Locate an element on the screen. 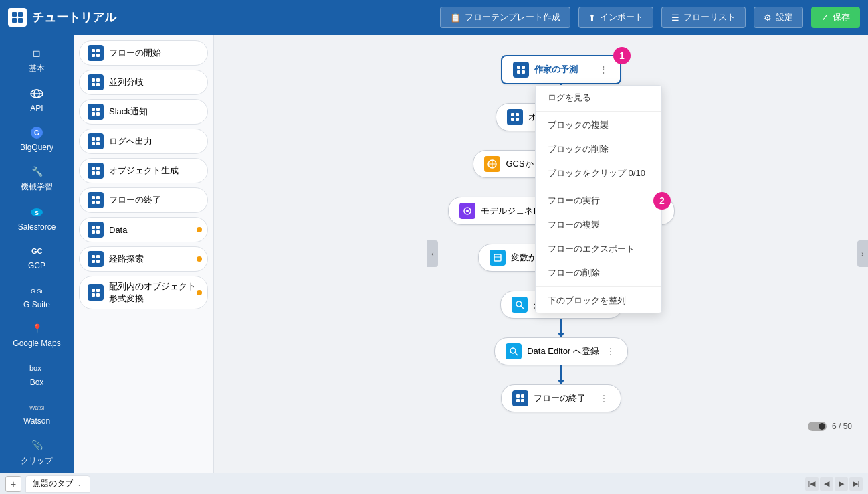  ctx-delete-block: ブロックの削除 is located at coordinates (599, 149).